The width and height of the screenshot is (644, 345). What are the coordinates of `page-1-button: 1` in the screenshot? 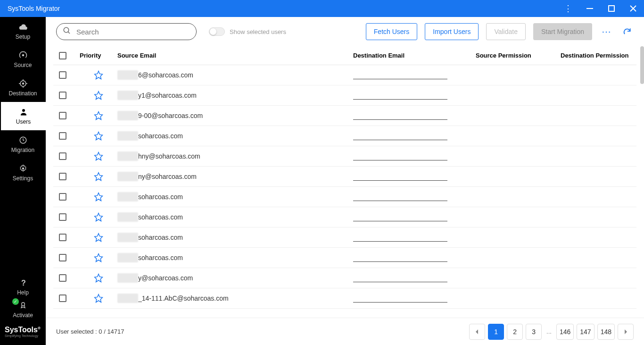 It's located at (496, 332).